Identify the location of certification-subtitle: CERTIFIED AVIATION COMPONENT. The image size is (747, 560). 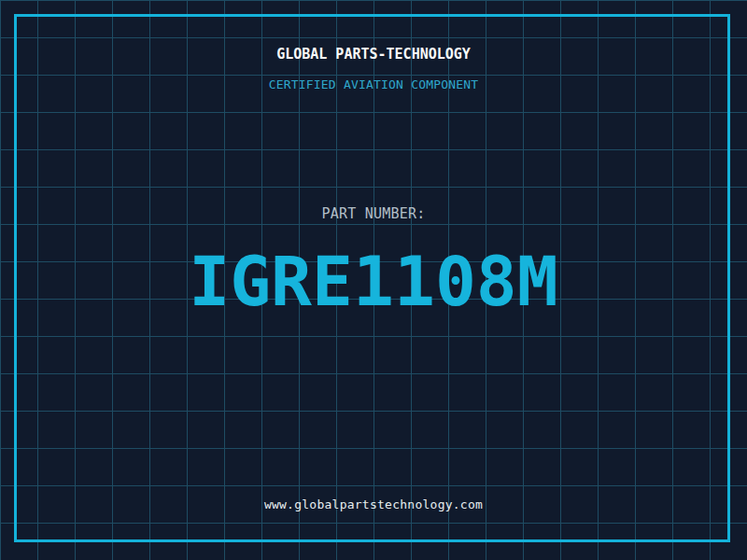
(374, 84).